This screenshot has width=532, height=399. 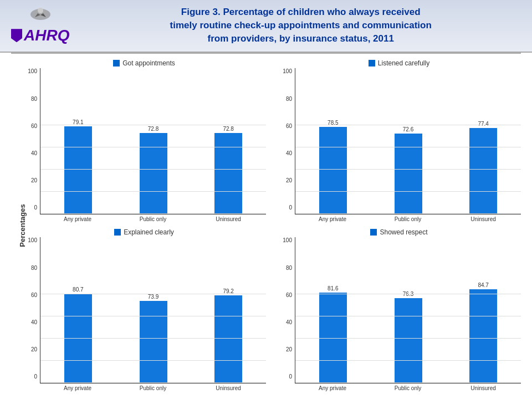 I want to click on bar-value-3-2: 73.9, so click(x=153, y=297).